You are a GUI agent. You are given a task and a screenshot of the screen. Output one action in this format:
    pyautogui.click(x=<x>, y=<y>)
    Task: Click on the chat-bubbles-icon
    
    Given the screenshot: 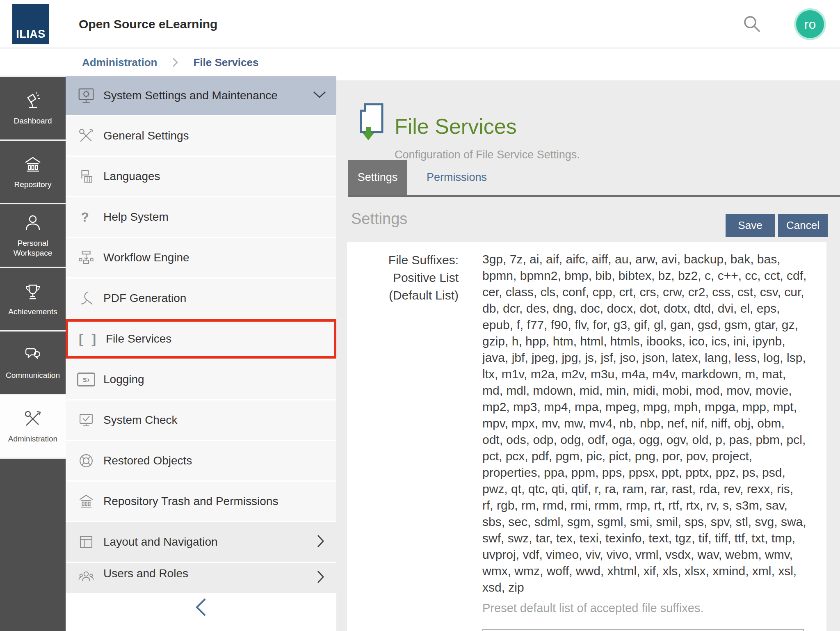 What is the action you would take?
    pyautogui.click(x=33, y=355)
    